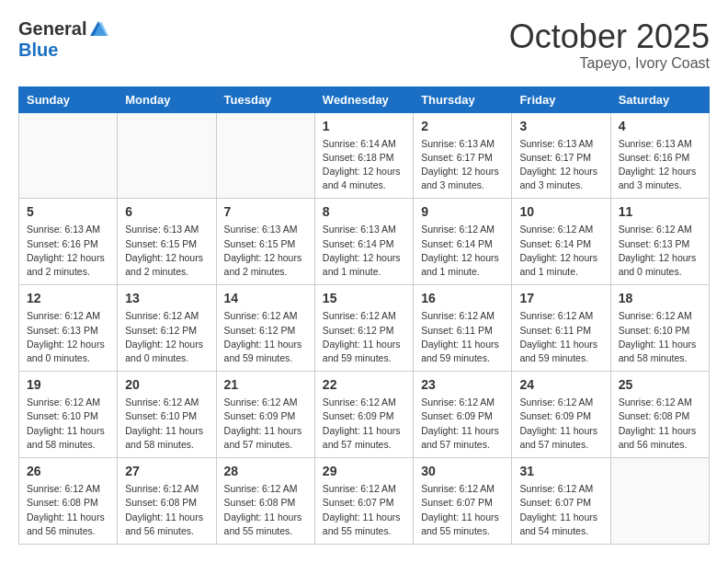 This screenshot has width=728, height=563. What do you see at coordinates (166, 471) in the screenshot?
I see `day-number: 27` at bounding box center [166, 471].